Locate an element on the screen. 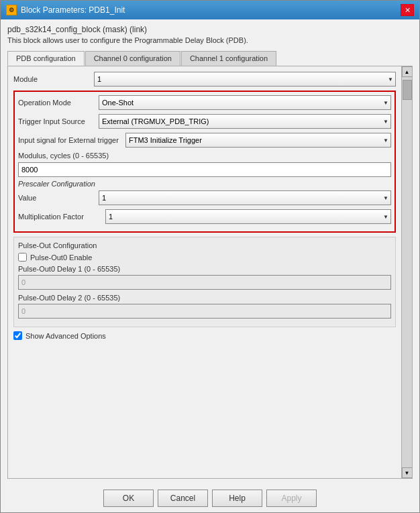 This screenshot has width=420, height=513. input-signal-wrapper: FTM3 Initialize Trigger FTM0 Initialize … is located at coordinates (258, 140).